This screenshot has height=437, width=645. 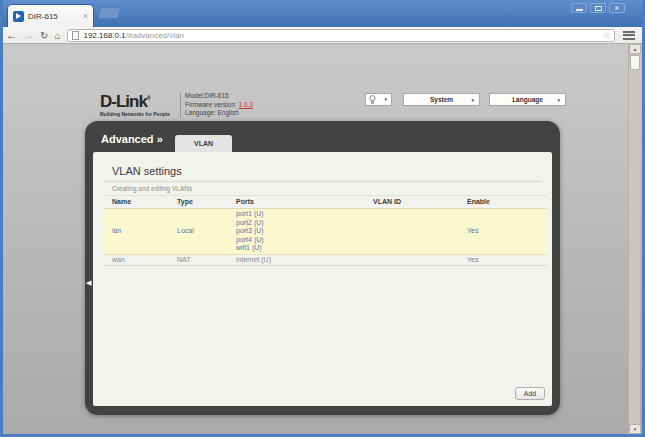 I want to click on tab-vlan: VLAN, so click(x=204, y=144).